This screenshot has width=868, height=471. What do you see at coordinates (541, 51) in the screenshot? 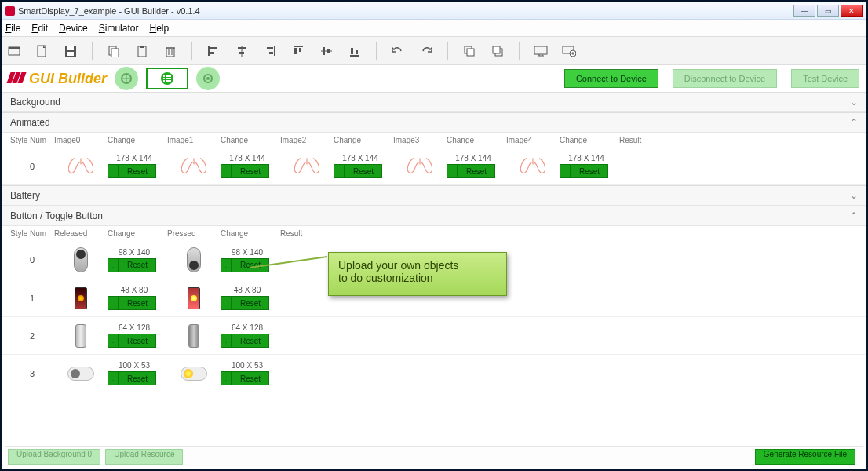
I see `display-icon` at bounding box center [541, 51].